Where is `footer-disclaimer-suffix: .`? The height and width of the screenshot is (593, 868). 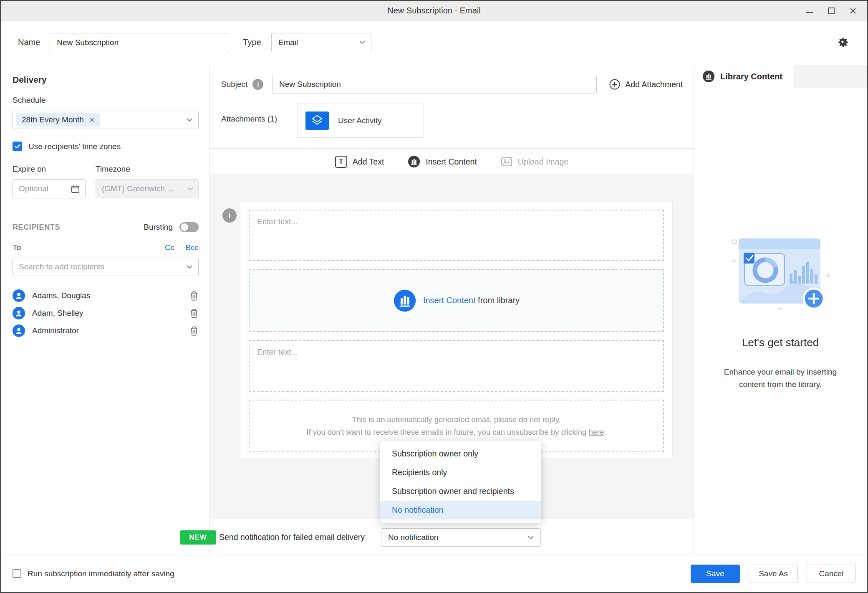
footer-disclaimer-suffix: . is located at coordinates (605, 432).